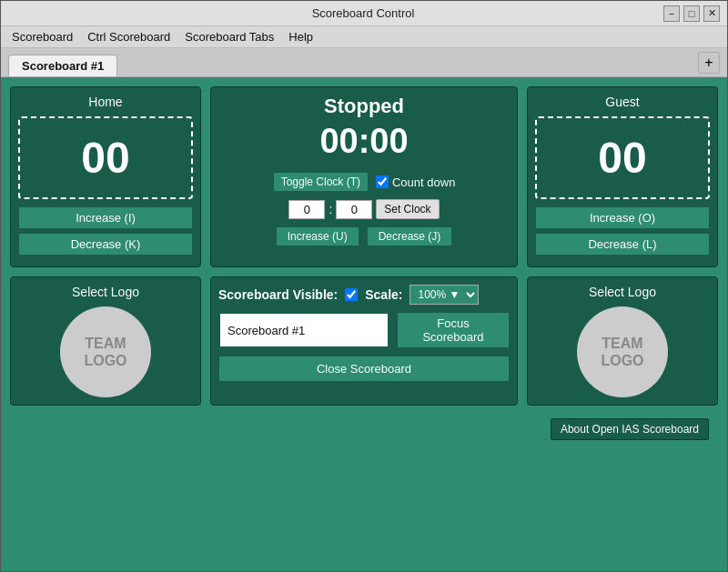 This screenshot has width=728, height=572. I want to click on guest-logo-title: Select Logo, so click(622, 292).